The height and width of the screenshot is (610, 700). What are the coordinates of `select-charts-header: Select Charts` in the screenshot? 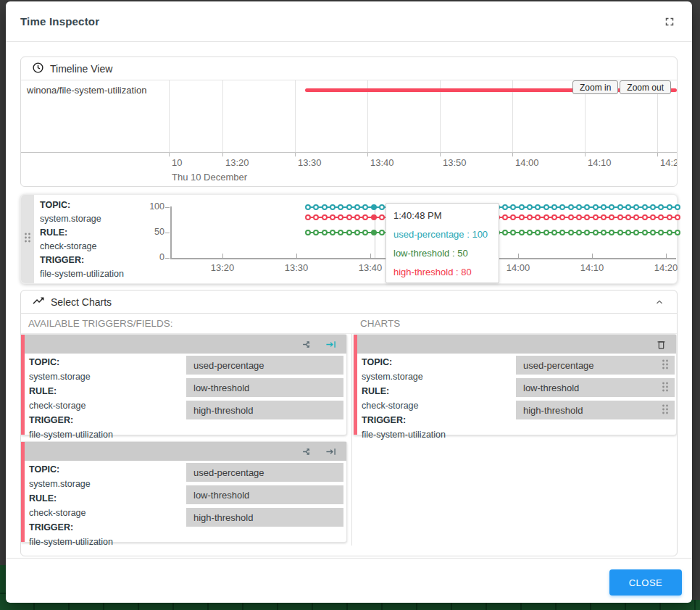 It's located at (349, 302).